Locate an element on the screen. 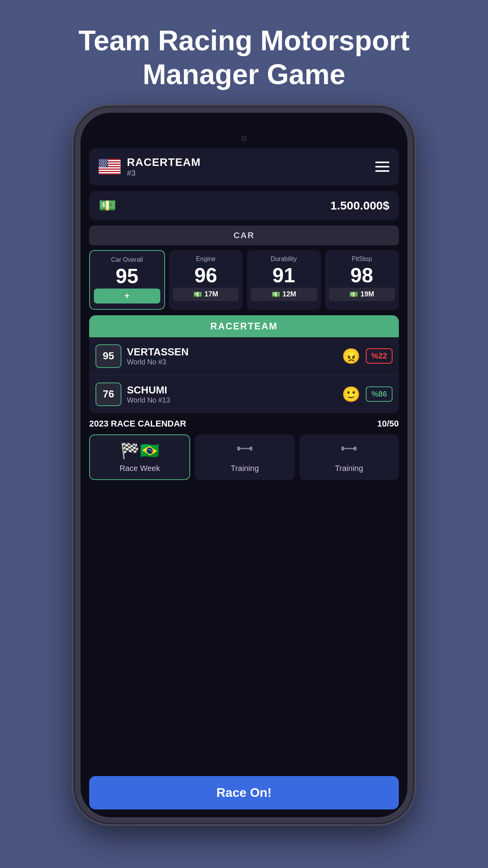  car-stats: Car Overall 95 + Engine 96 💵 17M is located at coordinates (244, 280).